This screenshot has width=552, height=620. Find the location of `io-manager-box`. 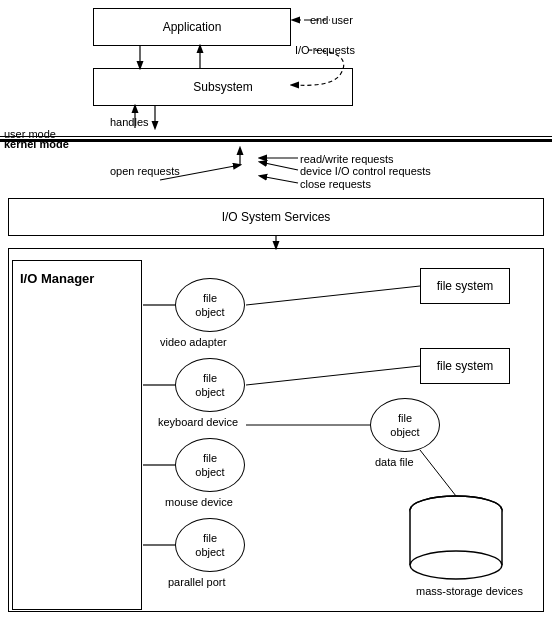

io-manager-box is located at coordinates (77, 435).